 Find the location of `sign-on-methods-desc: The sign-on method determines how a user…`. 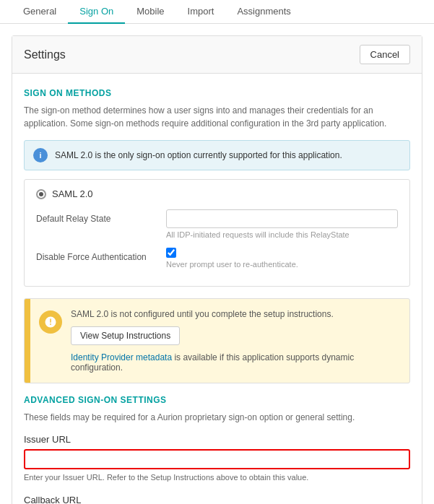

sign-on-methods-desc: The sign-on method determines how a user… is located at coordinates (217, 117).